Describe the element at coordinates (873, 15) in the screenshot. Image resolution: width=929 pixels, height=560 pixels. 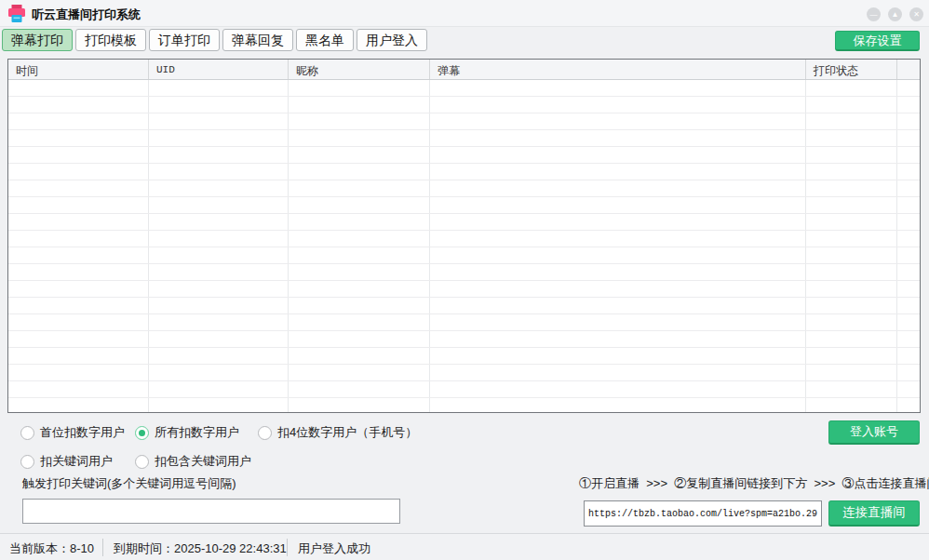
I see `minimize-icon: —` at that location.